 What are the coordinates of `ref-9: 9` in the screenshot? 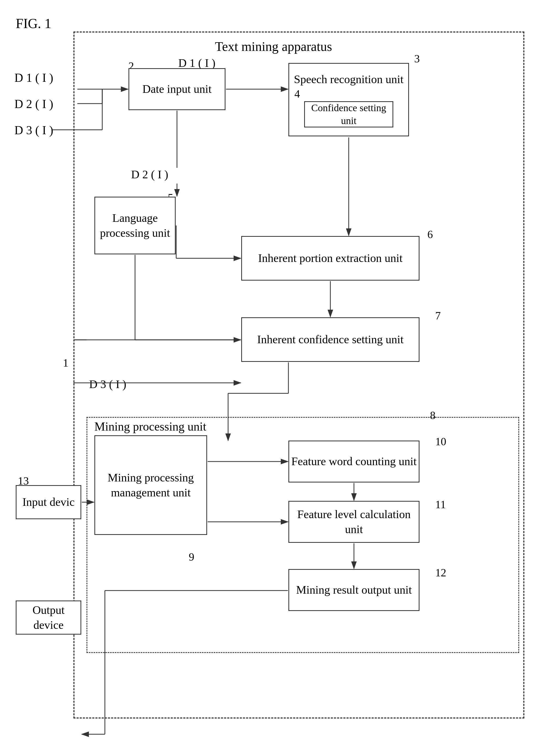 It's located at (191, 557).